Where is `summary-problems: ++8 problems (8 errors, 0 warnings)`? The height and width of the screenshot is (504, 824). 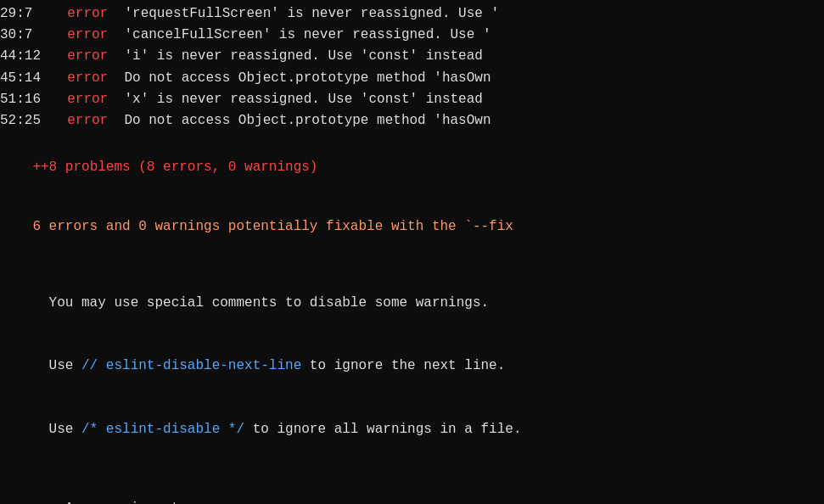 summary-problems: ++8 problems (8 errors, 0 warnings) is located at coordinates (412, 165).